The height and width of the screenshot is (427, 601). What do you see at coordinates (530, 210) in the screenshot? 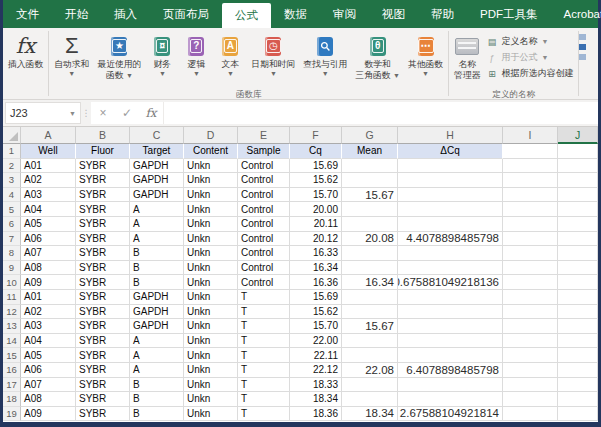
I see `cell-I5` at bounding box center [530, 210].